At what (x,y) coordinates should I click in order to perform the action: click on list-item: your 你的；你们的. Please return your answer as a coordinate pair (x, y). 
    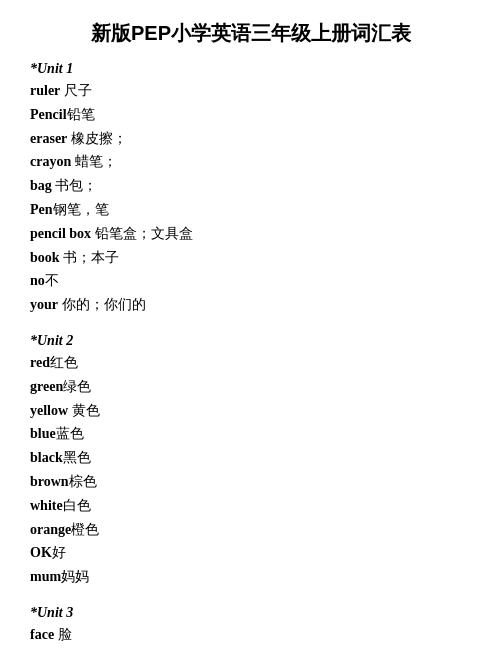
    Looking at the image, I should click on (251, 305).